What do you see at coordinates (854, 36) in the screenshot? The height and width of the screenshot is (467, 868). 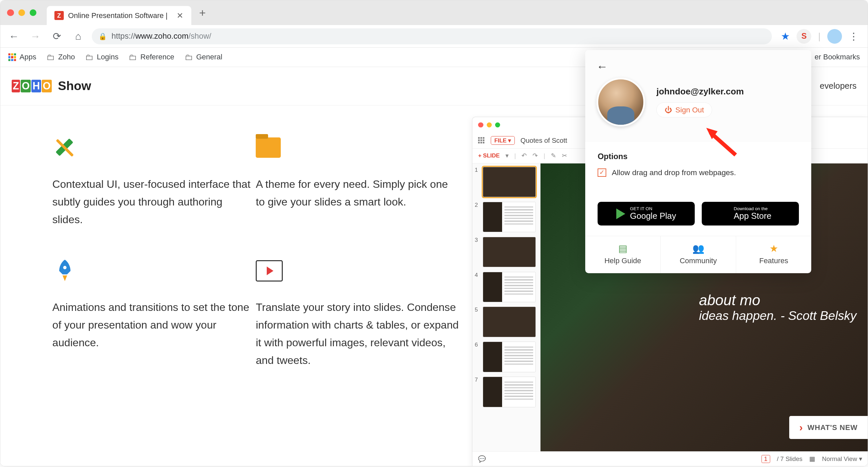 I see `browser-menu-icon: ⋮` at bounding box center [854, 36].